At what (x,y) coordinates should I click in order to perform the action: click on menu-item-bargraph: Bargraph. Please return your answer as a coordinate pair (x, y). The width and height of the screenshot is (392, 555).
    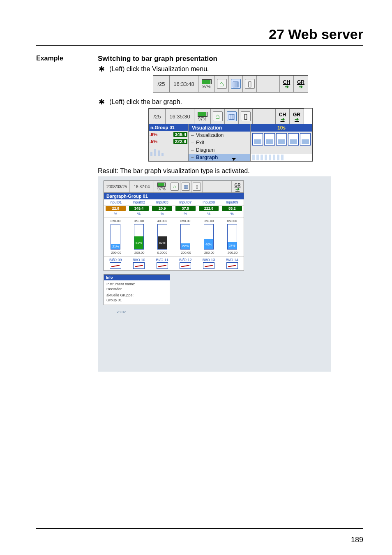
    Looking at the image, I should click on (219, 157).